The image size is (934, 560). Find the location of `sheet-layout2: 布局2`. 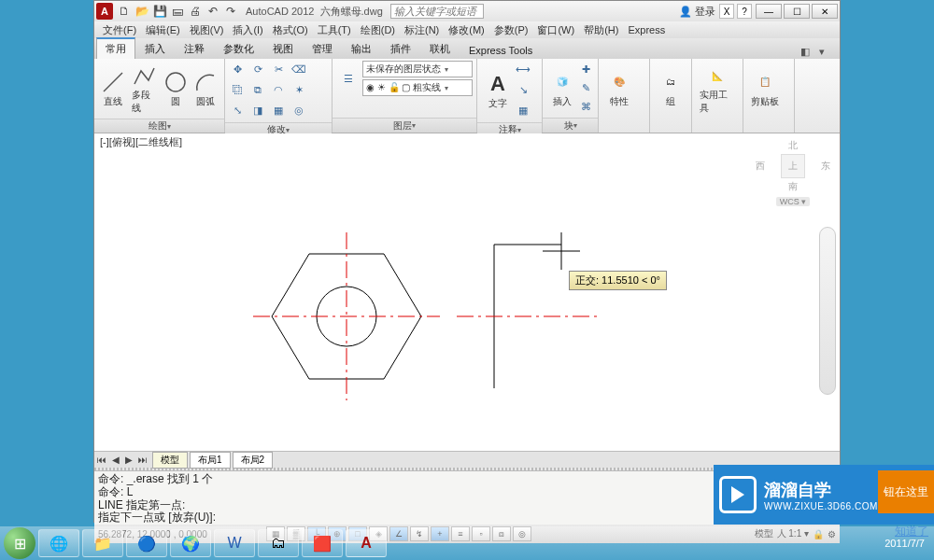

sheet-layout2: 布局2 is located at coordinates (253, 460).